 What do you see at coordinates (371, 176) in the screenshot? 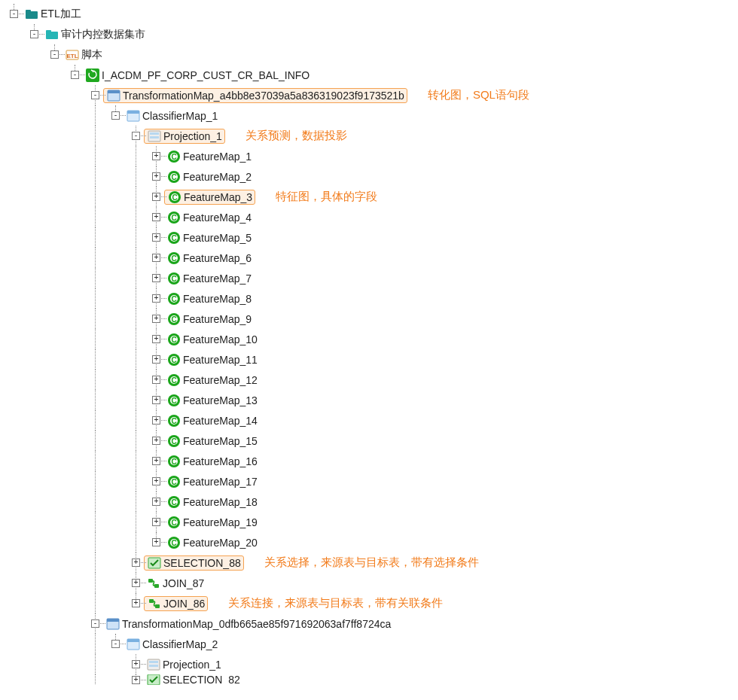
I see `tree-node-feature-map-2: FeatureMap_2` at bounding box center [371, 176].